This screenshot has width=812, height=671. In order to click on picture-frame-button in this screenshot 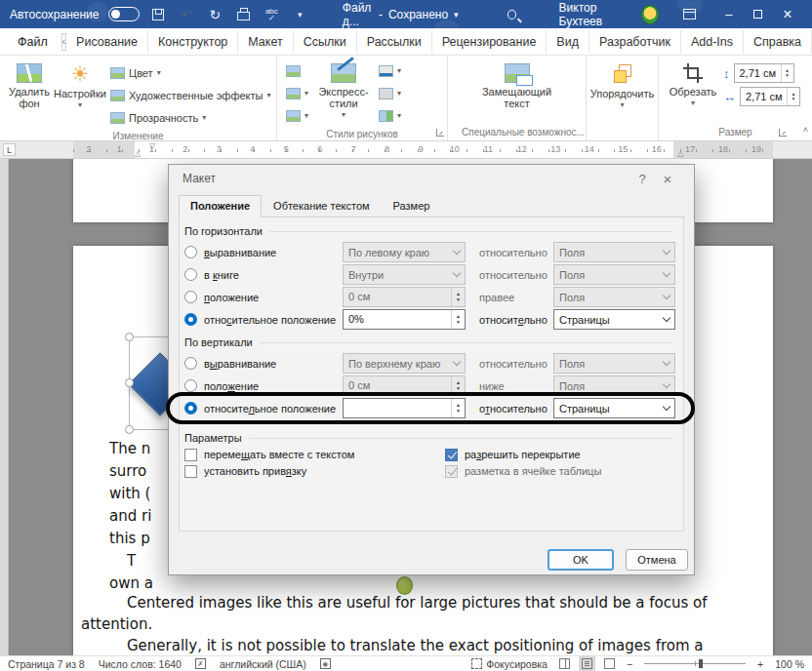, I will do `click(297, 70)`.